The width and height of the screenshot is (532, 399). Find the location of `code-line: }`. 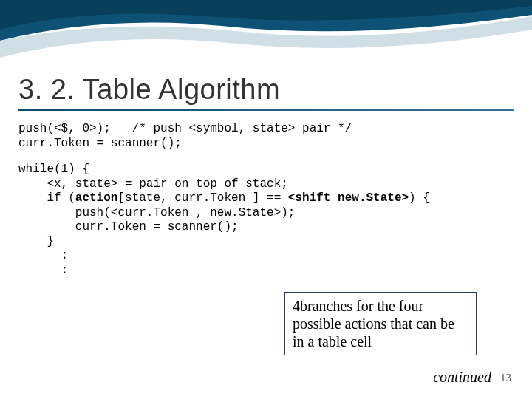

code-line: } is located at coordinates (36, 242).